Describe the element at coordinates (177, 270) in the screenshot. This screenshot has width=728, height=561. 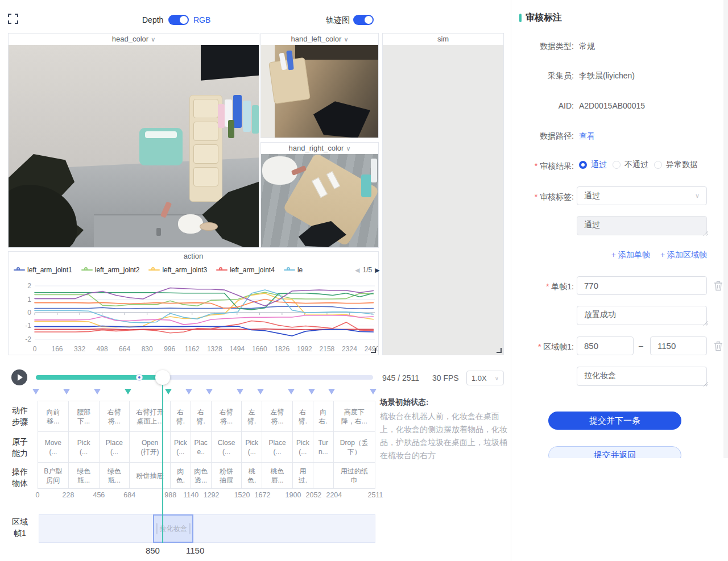
I see `legend-item: left_arm_joint3` at that location.